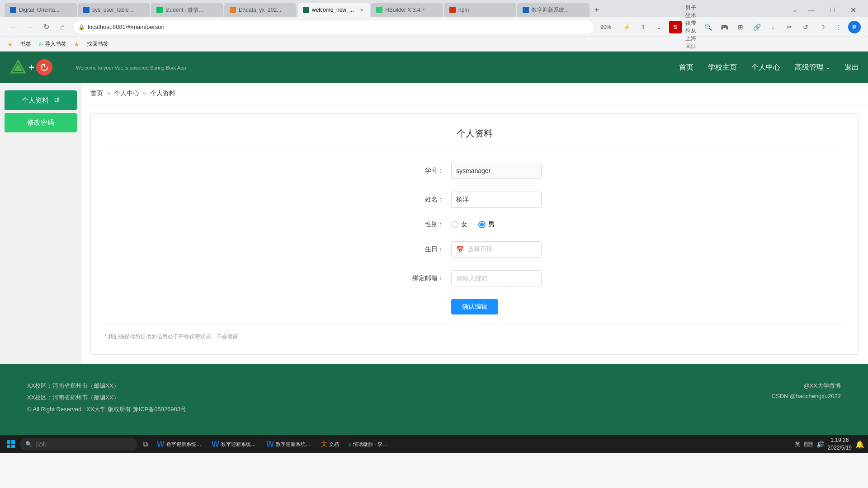 This screenshot has height=488, width=868. What do you see at coordinates (98, 44) in the screenshot?
I see `bookmark-retrieve: 找回书签` at bounding box center [98, 44].